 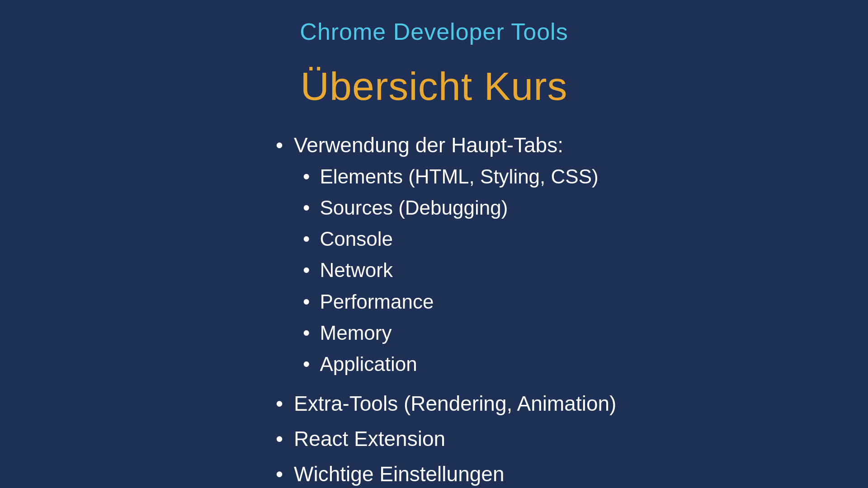 I want to click on top-title: Chrome Developer Tools, so click(x=434, y=32).